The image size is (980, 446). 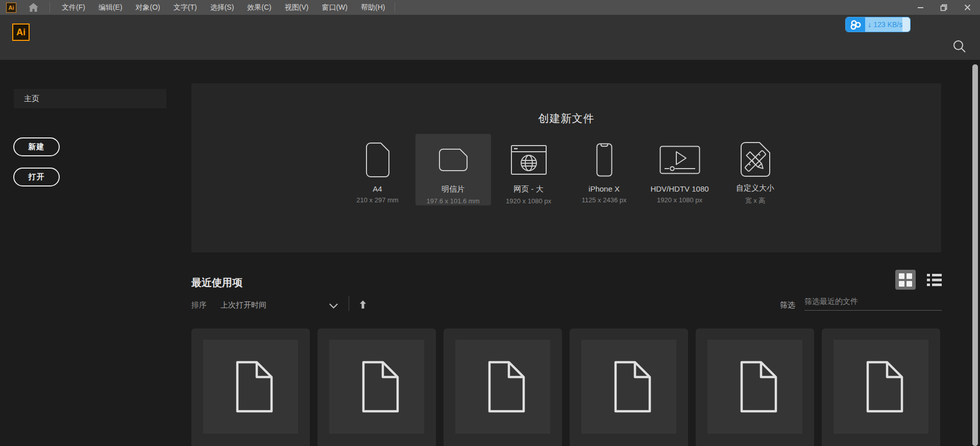 What do you see at coordinates (934, 280) in the screenshot?
I see `list-view-toggle` at bounding box center [934, 280].